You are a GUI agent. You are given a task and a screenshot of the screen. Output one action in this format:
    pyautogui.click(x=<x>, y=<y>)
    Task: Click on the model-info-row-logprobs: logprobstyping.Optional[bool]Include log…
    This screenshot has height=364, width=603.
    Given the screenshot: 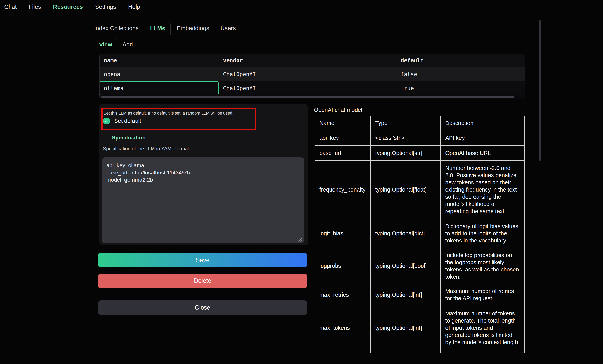 What is the action you would take?
    pyautogui.click(x=420, y=266)
    